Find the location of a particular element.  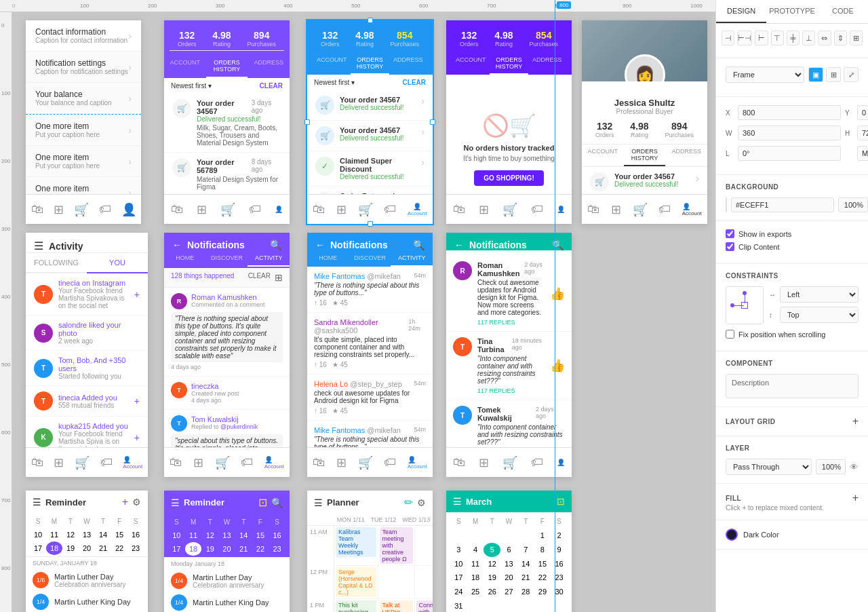

planner-phone: ☰ Planner ✏ ⚙ MON 1/11 TUE 1/12 WED 1/13… is located at coordinates (370, 551).